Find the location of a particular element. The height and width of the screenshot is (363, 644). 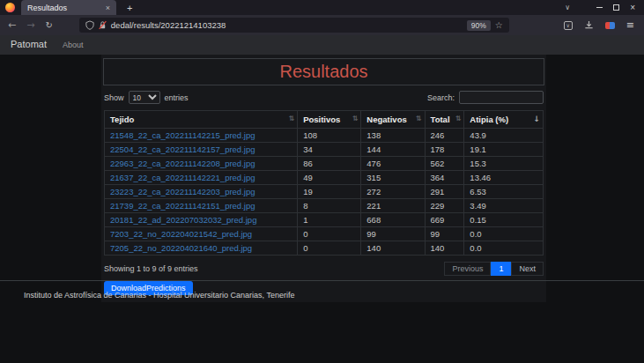

sort-desc-icon: ↓ is located at coordinates (537, 119).